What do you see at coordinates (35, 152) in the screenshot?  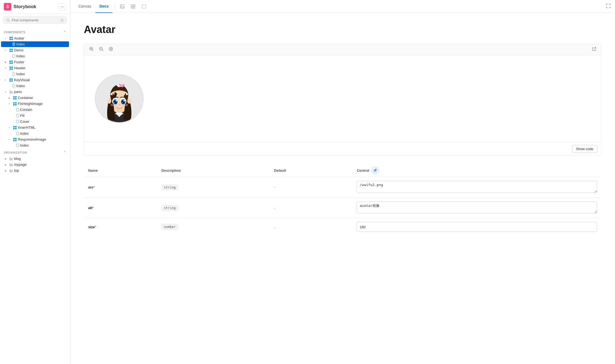 I see `organization-section-header: ORGANIZATION ⌃` at bounding box center [35, 152].